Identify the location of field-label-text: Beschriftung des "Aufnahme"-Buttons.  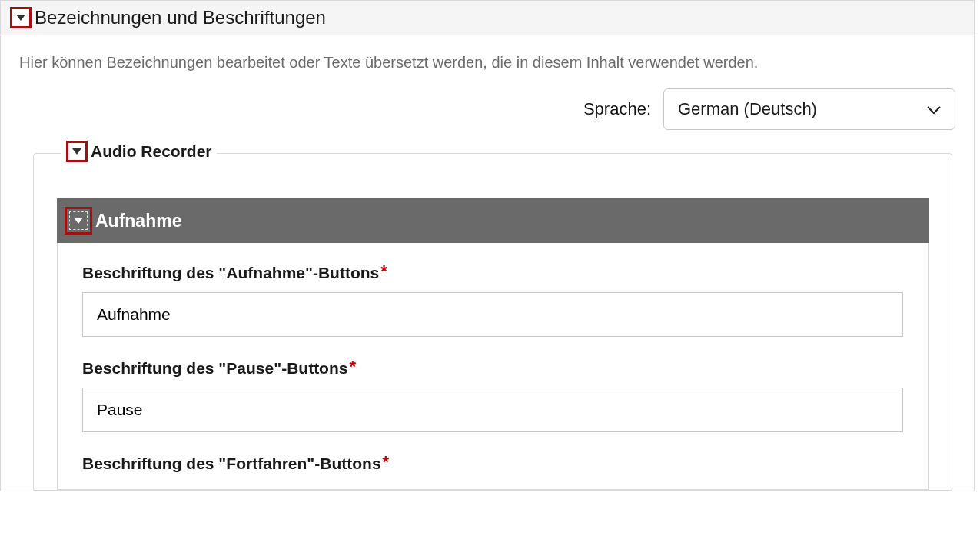
(231, 272).